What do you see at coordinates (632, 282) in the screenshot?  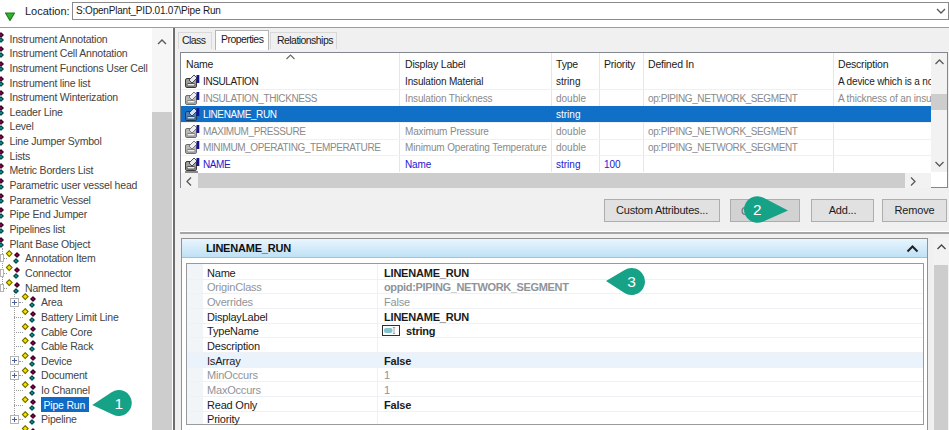 I see `svg-text: 3` at bounding box center [632, 282].